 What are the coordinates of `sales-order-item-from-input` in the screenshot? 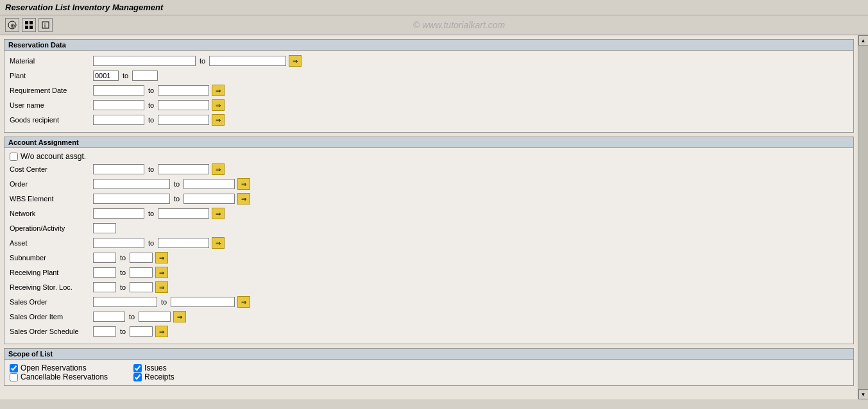 It's located at (109, 317).